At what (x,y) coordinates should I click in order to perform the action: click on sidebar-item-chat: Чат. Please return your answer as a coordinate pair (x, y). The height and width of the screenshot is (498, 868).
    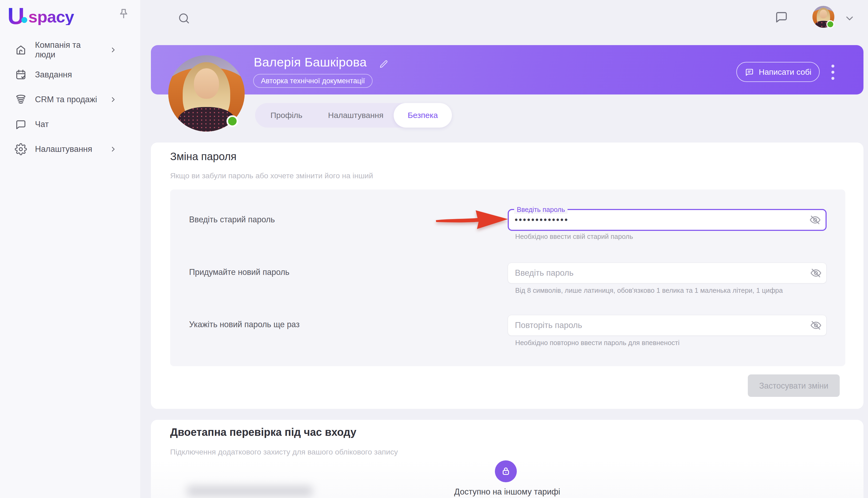
    Looking at the image, I should click on (70, 124).